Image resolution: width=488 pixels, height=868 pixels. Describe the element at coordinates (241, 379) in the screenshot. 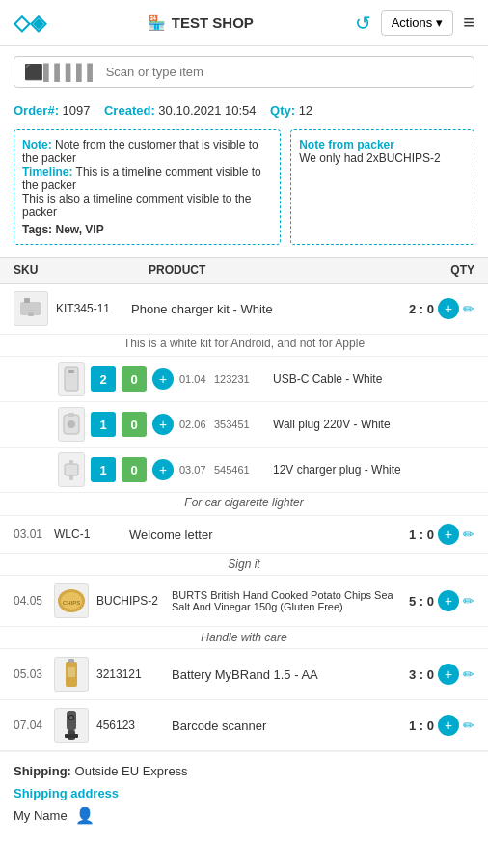

I see `sub-sku: 123231` at that location.